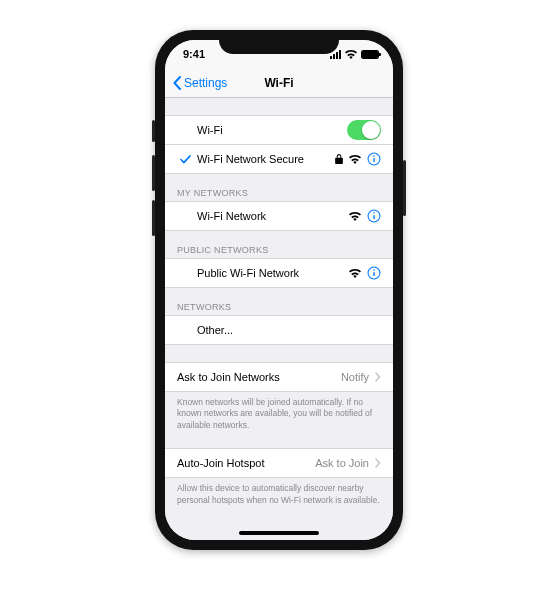 The height and width of the screenshot is (593, 558). I want to click on home-indicator, so click(279, 533).